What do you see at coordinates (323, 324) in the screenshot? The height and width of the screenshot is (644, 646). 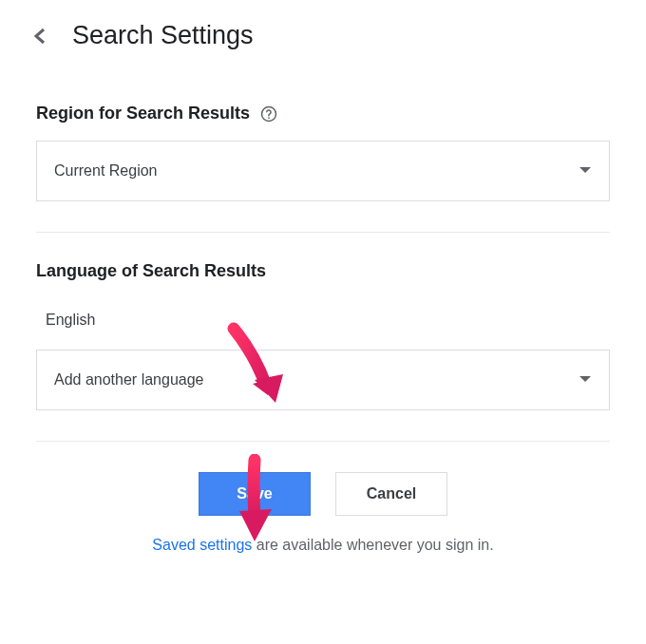 I see `current-language: English` at bounding box center [323, 324].